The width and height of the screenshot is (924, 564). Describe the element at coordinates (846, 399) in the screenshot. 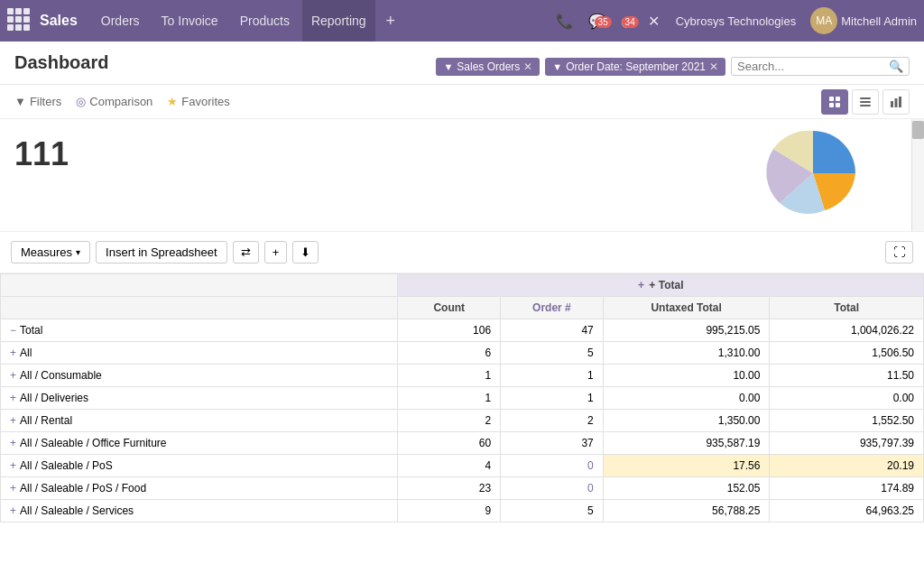

I see `cell-total: 0.00` at that location.